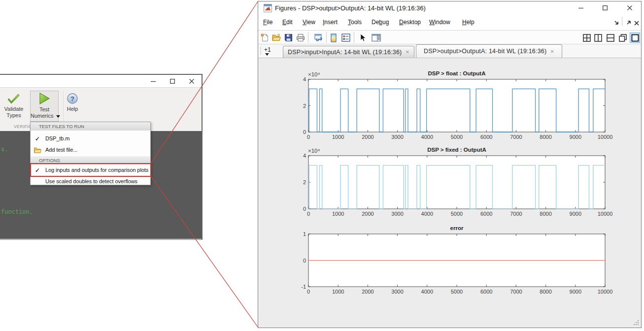 The height and width of the screenshot is (331, 644). Describe the element at coordinates (635, 37) in the screenshot. I see `layout-single-button` at that location.